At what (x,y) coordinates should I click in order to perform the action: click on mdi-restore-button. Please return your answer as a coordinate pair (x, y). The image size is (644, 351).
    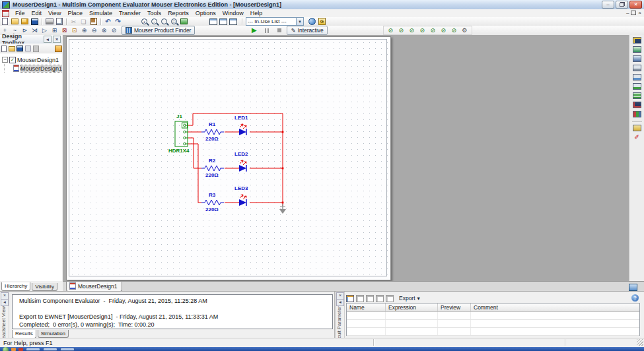
    Looking at the image, I should click on (633, 13).